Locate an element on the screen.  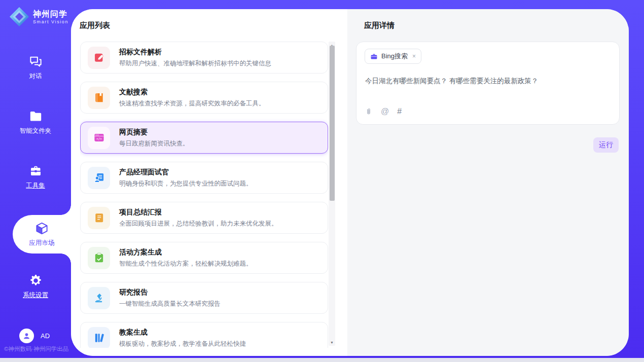
sidebar: 神州问学 Smart Vision 对话智能文件夹工具集应用市场系统设置 AD … is located at coordinates (35, 179).